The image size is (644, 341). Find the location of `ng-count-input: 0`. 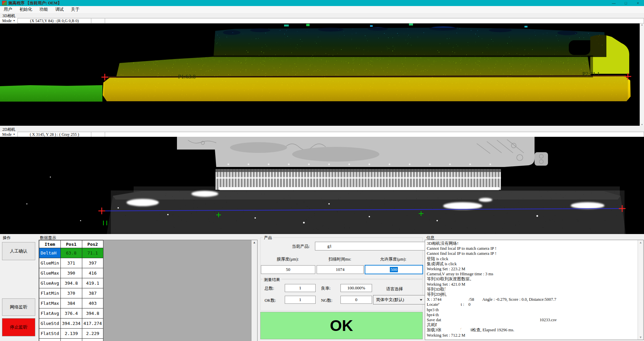

ng-count-input: 0 is located at coordinates (356, 300).